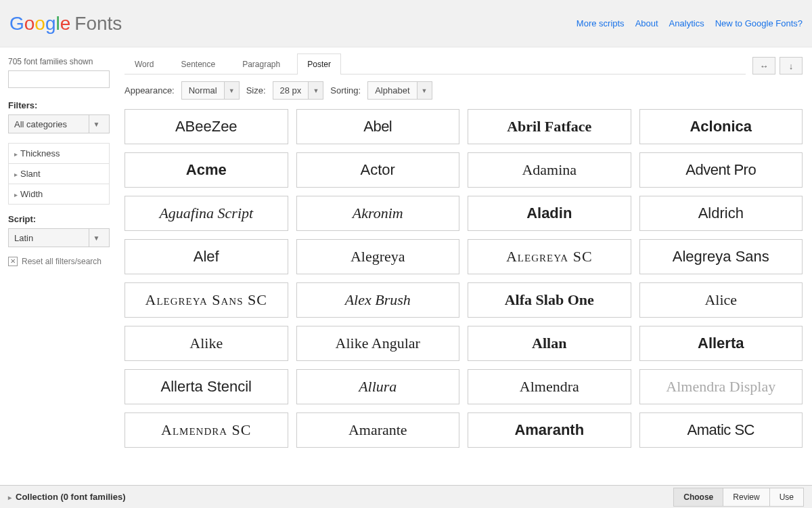 The image size is (812, 508). Describe the element at coordinates (66, 24) in the screenshot. I see `google-fonts-logo: Google Fonts` at that location.